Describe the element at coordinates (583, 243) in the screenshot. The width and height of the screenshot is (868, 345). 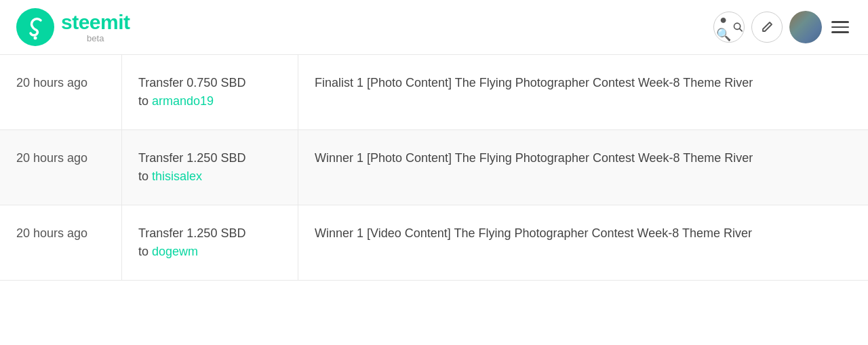
I see `memo-cell: Winner 1 [Video Content] The Flying Phot…` at that location.